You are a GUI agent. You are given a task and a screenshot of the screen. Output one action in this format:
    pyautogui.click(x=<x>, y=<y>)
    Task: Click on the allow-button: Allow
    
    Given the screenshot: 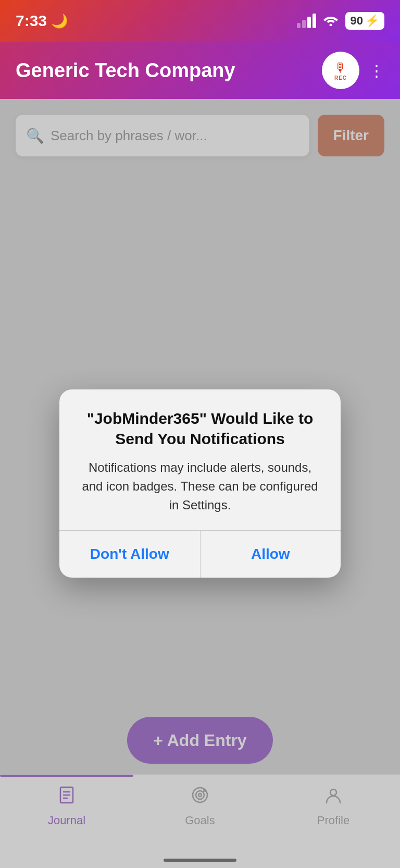 What is the action you would take?
    pyautogui.click(x=271, y=554)
    